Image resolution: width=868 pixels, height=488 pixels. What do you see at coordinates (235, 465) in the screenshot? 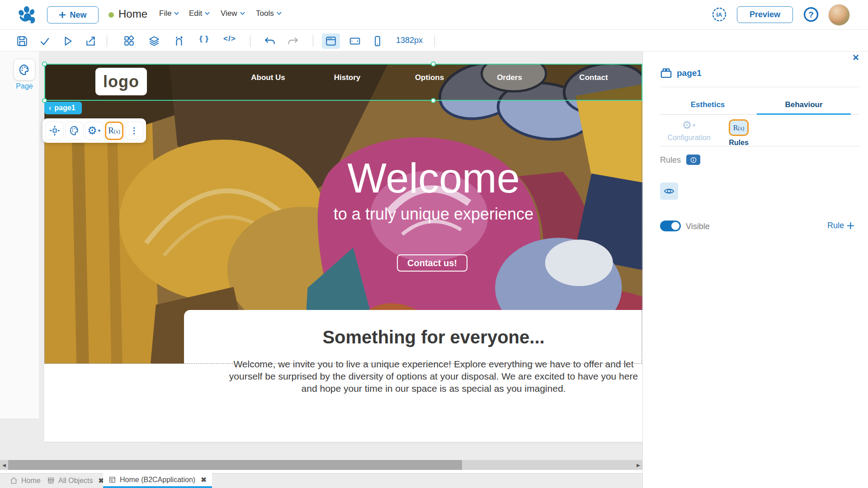
I see `horizontal-scrollbar-thumb` at bounding box center [235, 465].